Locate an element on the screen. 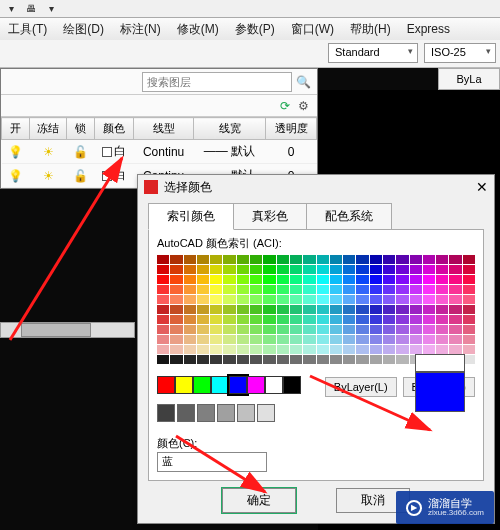  search-icon: 🔍 is located at coordinates (304, 82).